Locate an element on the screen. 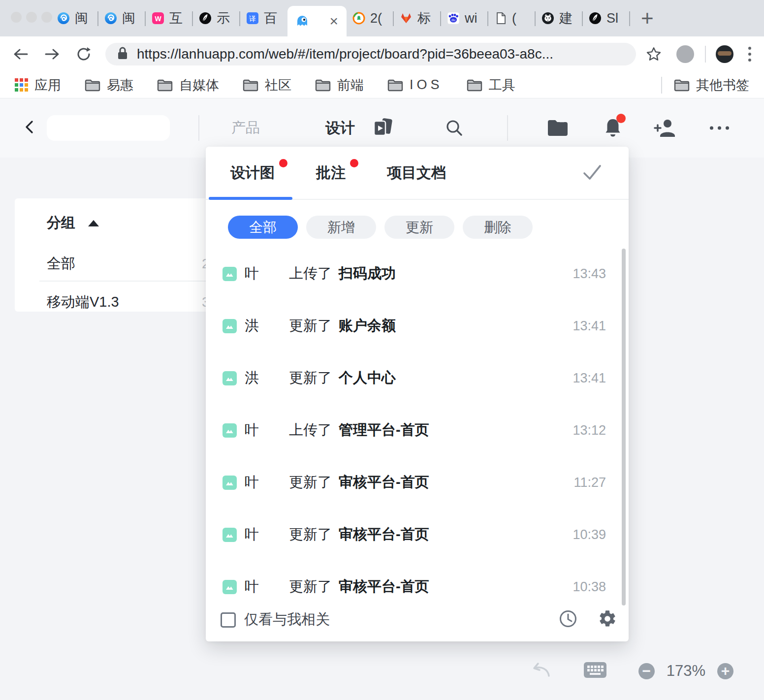  forward-button is located at coordinates (52, 54).